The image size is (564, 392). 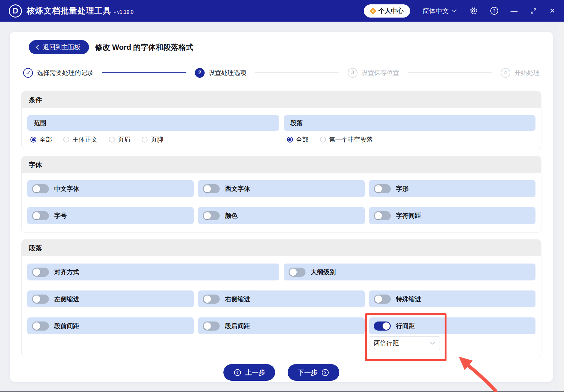 What do you see at coordinates (459, 11) in the screenshot?
I see `titlebar-actions: V 个人中心 简体中文 ? —` at bounding box center [459, 11].